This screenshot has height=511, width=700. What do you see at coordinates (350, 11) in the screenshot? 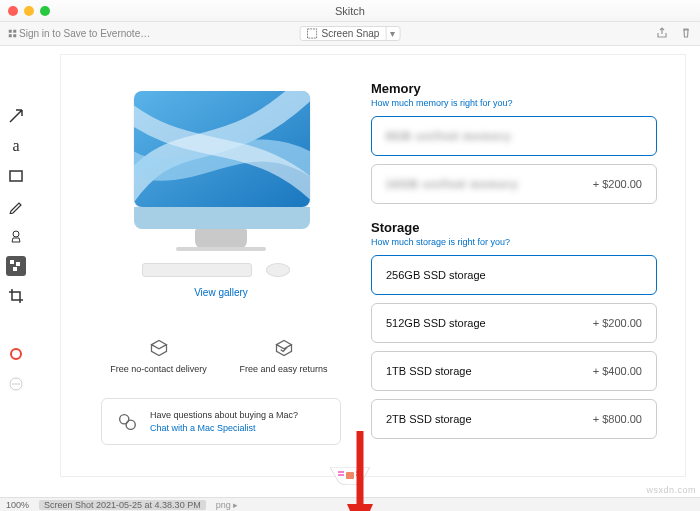
I see `titlebar: Skitch` at bounding box center [350, 11].